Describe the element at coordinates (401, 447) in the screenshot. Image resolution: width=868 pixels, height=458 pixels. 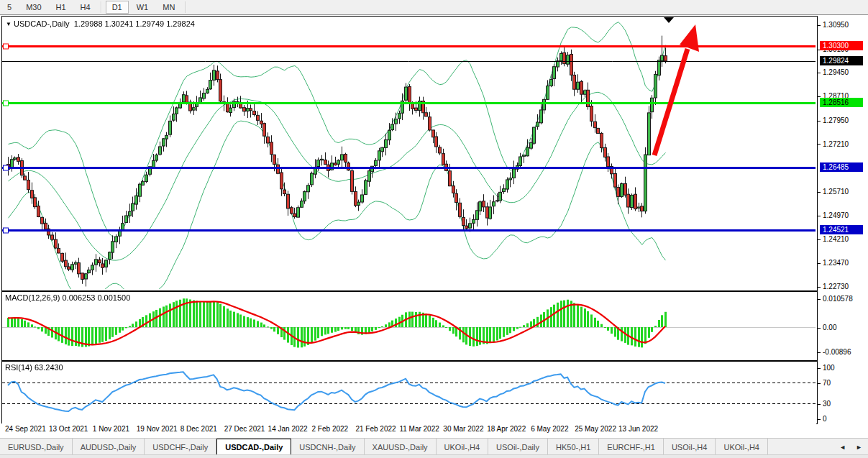
I see `tab-xauusddaily: XAUUSD-,Daily` at that location.